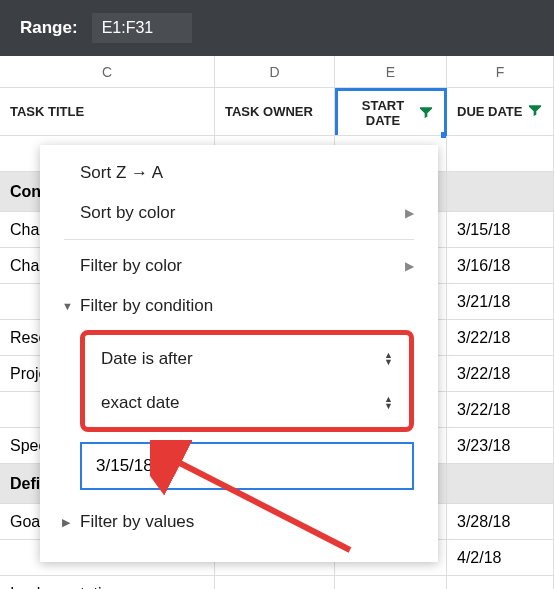  I want to click on cell: Implementation, so click(108, 582).